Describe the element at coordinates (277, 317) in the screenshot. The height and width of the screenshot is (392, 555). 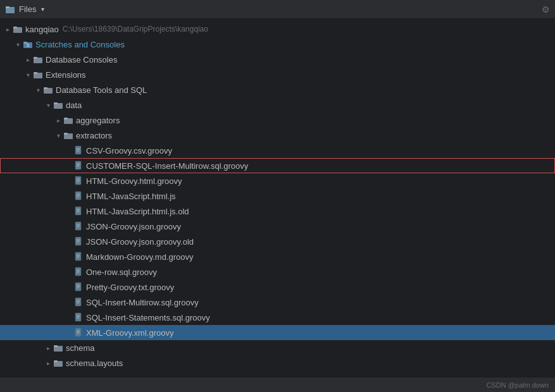
I see `tree-row: SQL-Insert-Statements.sql.groovy` at that location.